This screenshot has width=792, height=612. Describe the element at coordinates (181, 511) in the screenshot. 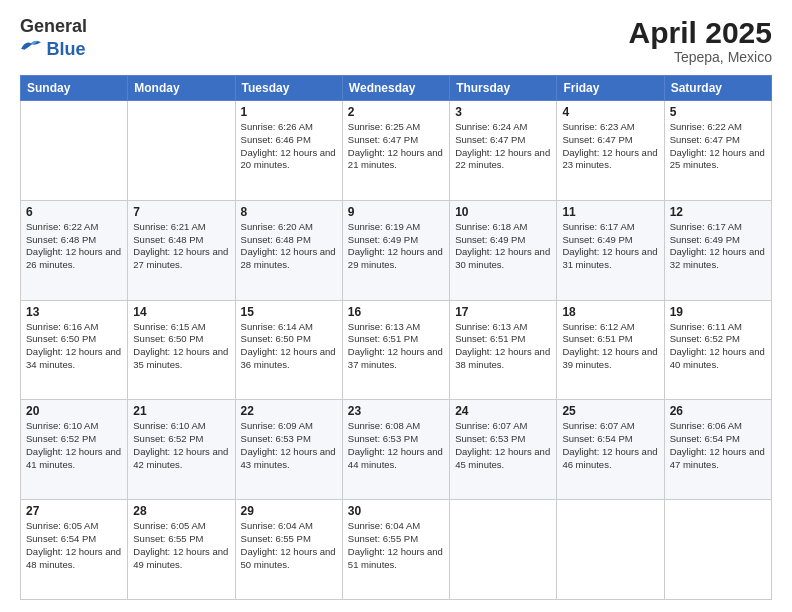

I see `day-number: 28` at that location.